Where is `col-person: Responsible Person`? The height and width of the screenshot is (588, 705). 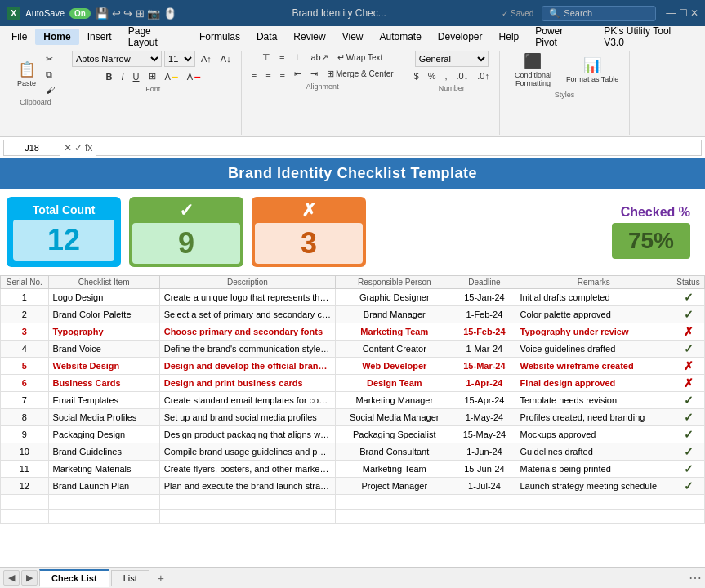
col-person: Responsible Person is located at coordinates (395, 283).